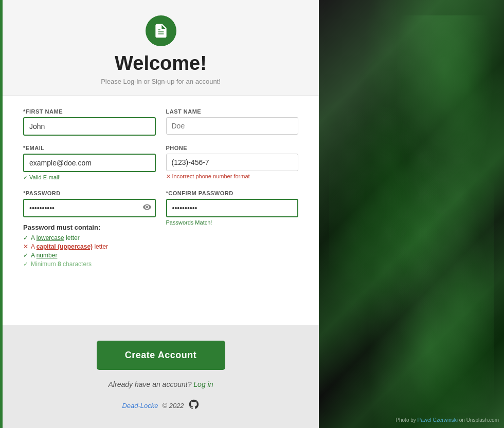 The width and height of the screenshot is (504, 428). Describe the element at coordinates (89, 247) in the screenshot. I see `pwd-req-uppercase: ✕ A capital (uppercase) letter` at that location.